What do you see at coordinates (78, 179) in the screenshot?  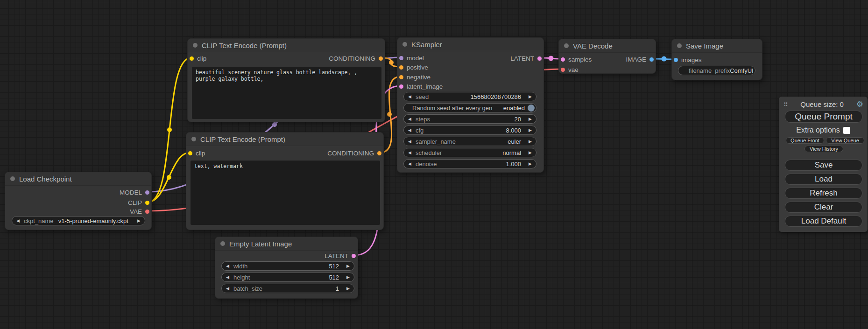 I see `node-title: Load Checkpoint` at bounding box center [78, 179].